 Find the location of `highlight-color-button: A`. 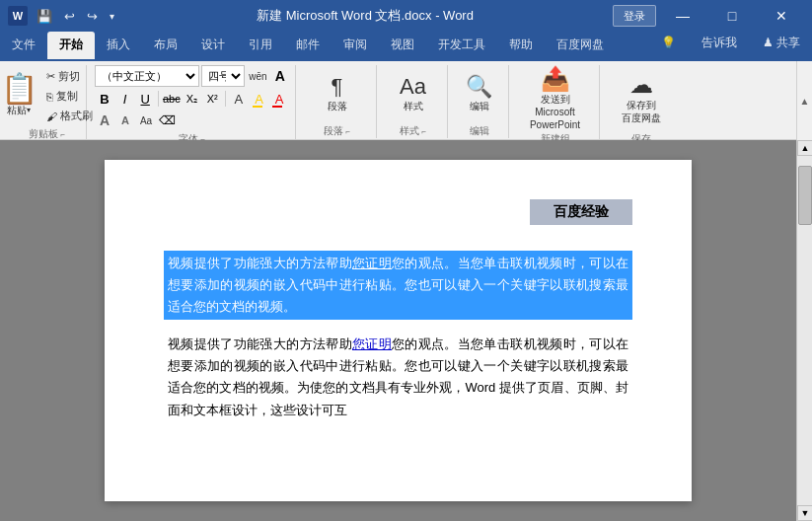

highlight-color-button: A is located at coordinates (259, 99).